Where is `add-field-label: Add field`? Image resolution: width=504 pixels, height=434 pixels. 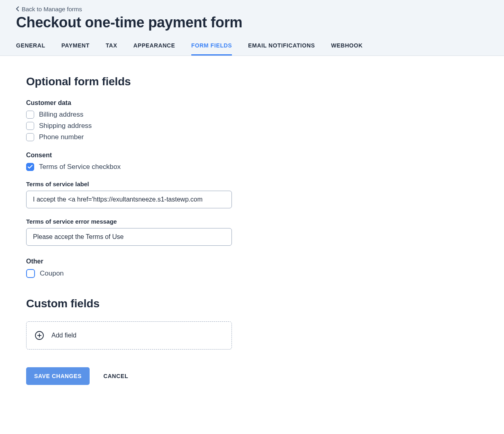 add-field-label: Add field is located at coordinates (64, 335).